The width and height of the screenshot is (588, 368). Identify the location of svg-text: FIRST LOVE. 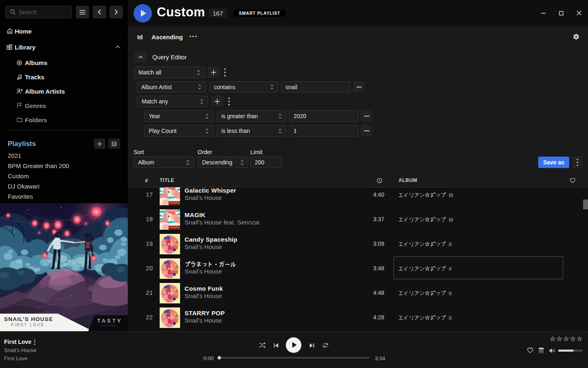
(28, 325).